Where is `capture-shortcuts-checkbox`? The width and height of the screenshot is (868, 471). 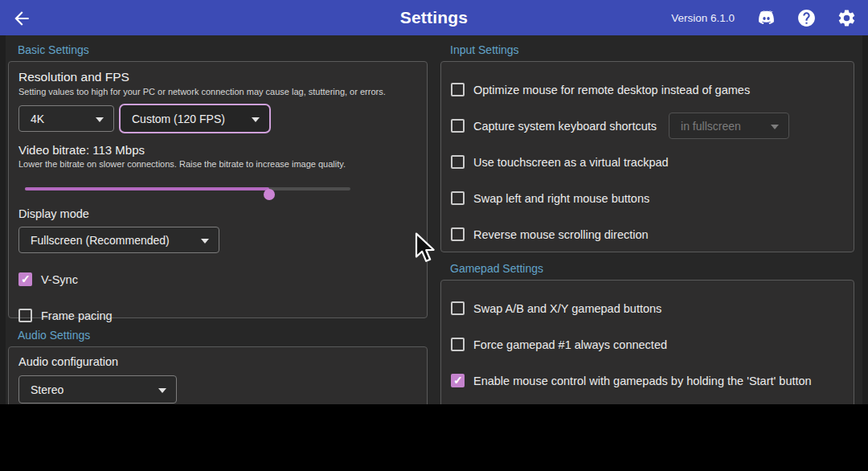 capture-shortcuts-checkbox is located at coordinates (458, 125).